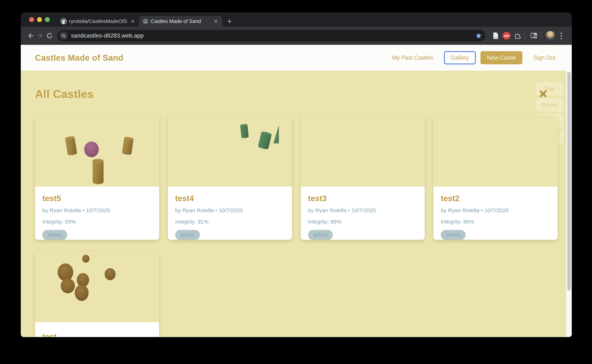 This screenshot has height=364, width=592. I want to click on back-icon, so click(31, 36).